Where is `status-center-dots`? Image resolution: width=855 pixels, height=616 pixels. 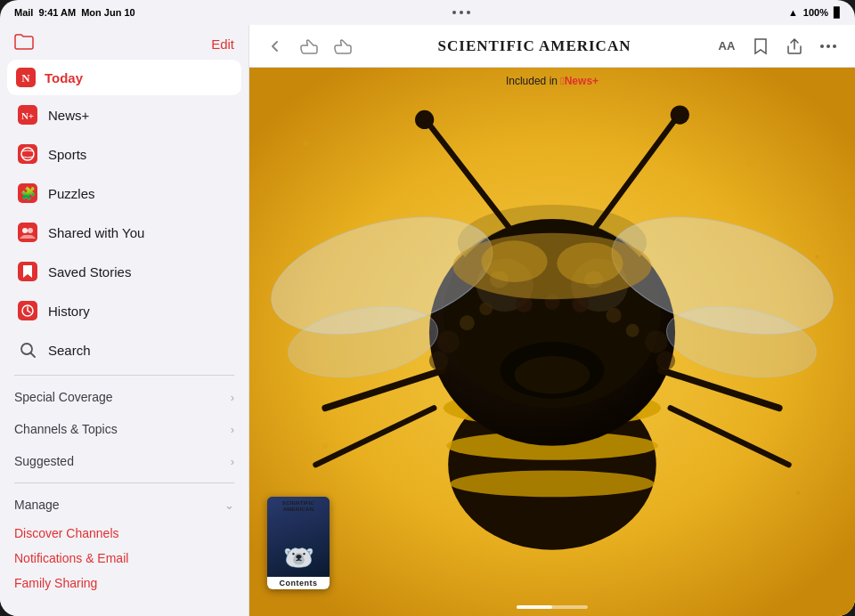
status-center-dots is located at coordinates (461, 12).